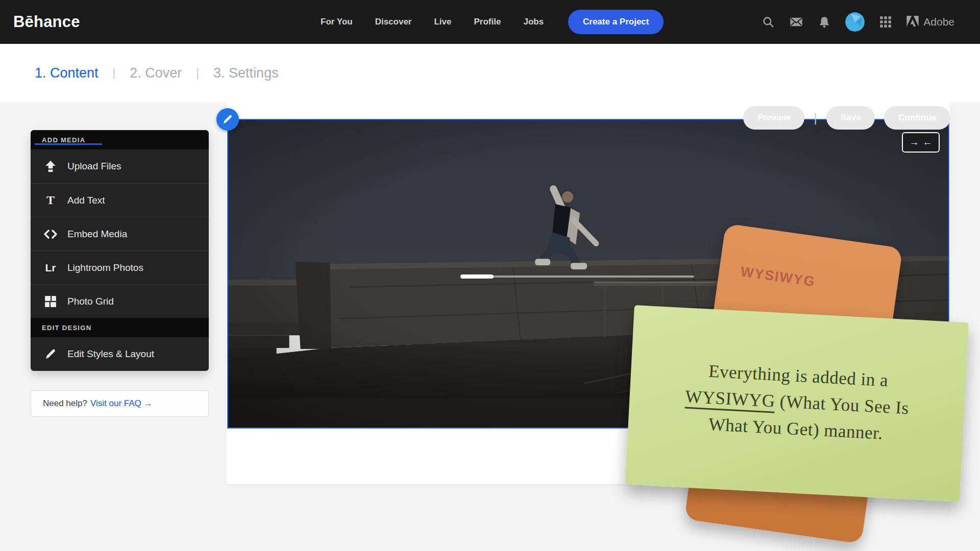 This screenshot has height=551, width=980. What do you see at coordinates (119, 166) in the screenshot?
I see `sidebar-item-upload-files: Upload Files` at bounding box center [119, 166].